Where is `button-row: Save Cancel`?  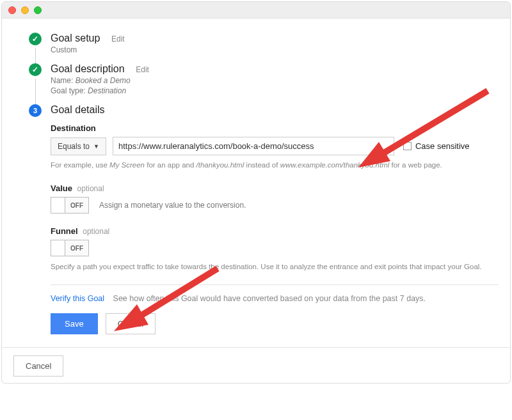 button-row: Save Cancel is located at coordinates (275, 323).